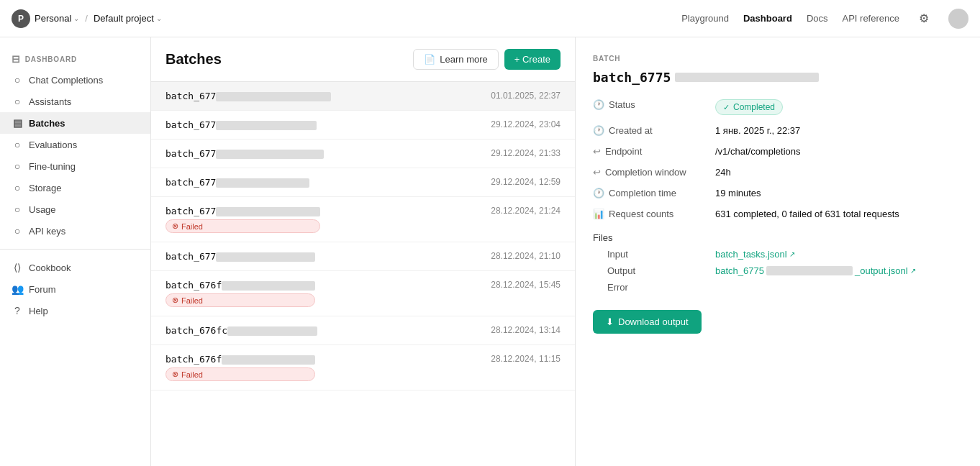  I want to click on batch-date: 01.01.2025, 22:37, so click(525, 96).